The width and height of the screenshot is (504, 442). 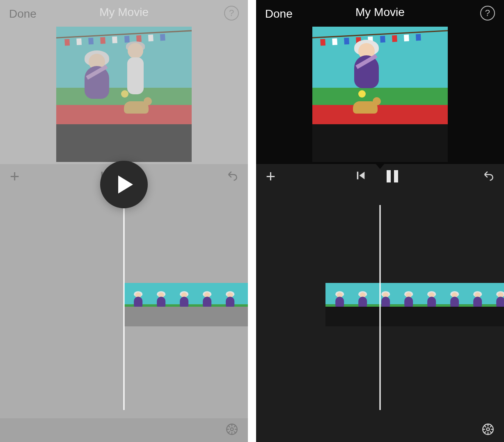 I want to click on skip-back-icon, so click(x=361, y=175).